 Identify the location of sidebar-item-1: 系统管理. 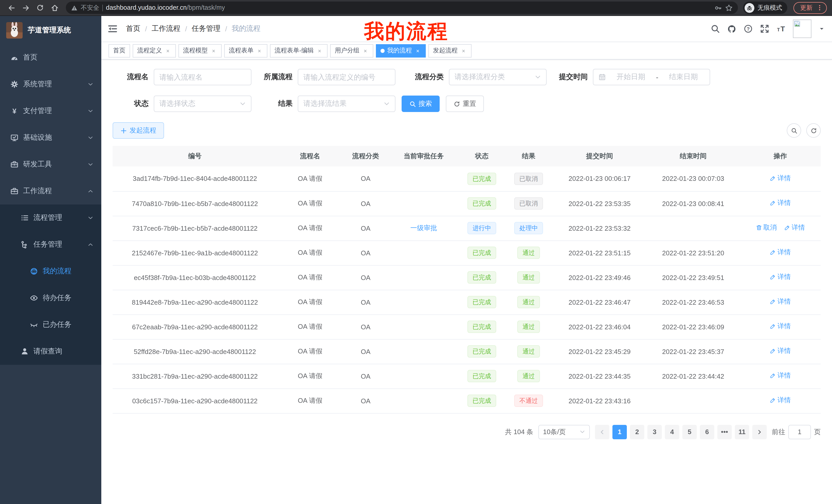
(51, 84).